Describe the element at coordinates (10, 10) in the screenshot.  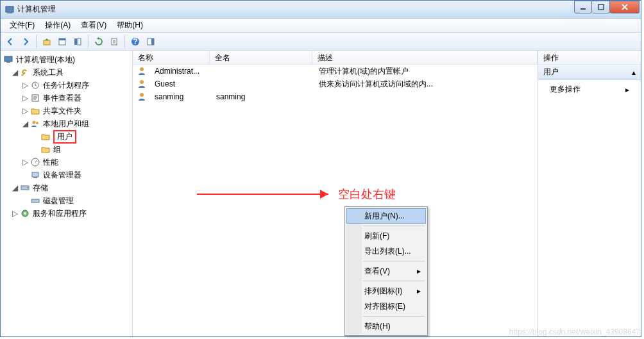
I see `app-icon` at that location.